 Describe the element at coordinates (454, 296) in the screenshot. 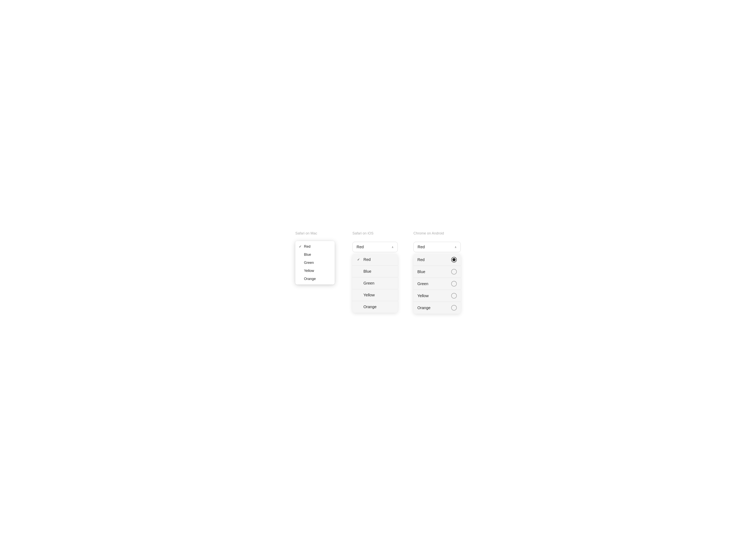

I see `android-radio-yellow` at that location.